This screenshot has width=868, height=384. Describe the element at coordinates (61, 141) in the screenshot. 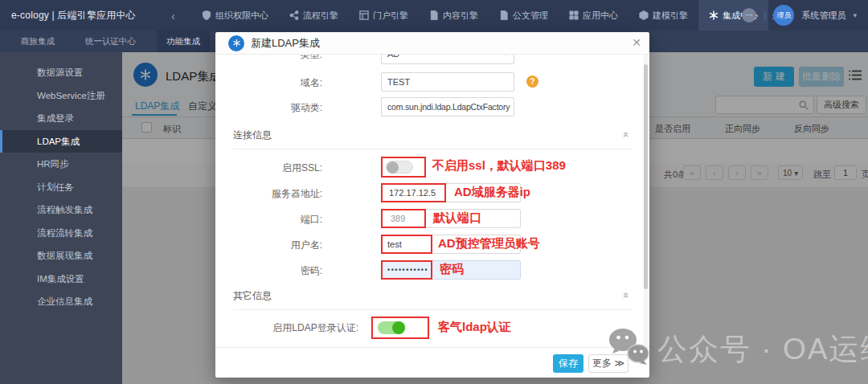

I see `sidebar-item-ldap: LDAP集成` at that location.